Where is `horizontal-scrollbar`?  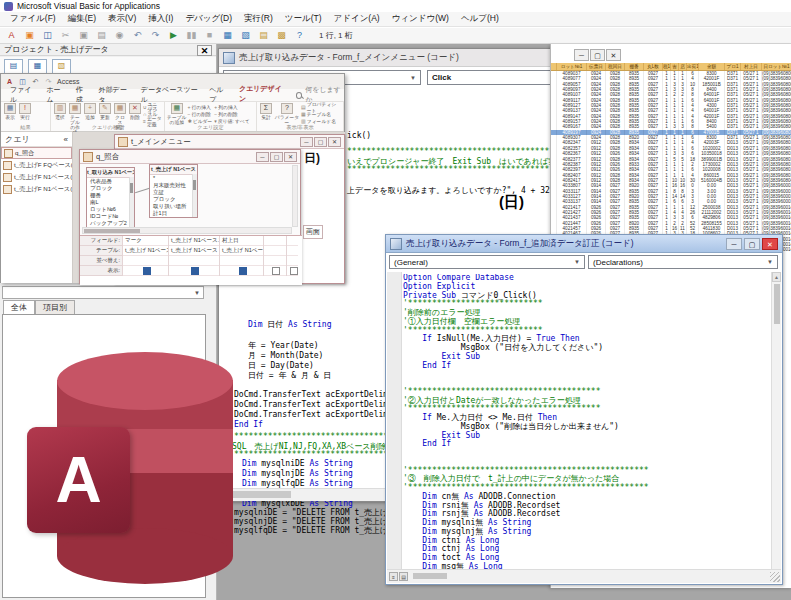 horizontal-scrollbar is located at coordinates (187, 230).